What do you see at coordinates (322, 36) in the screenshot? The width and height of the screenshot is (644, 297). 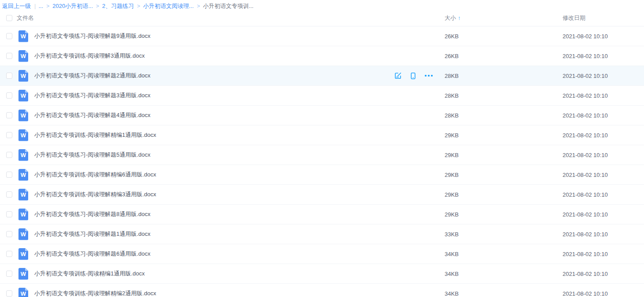 I see `table-row: W 小升初语文专项练习-阅读理解题9通用版.docx` at bounding box center [322, 36].